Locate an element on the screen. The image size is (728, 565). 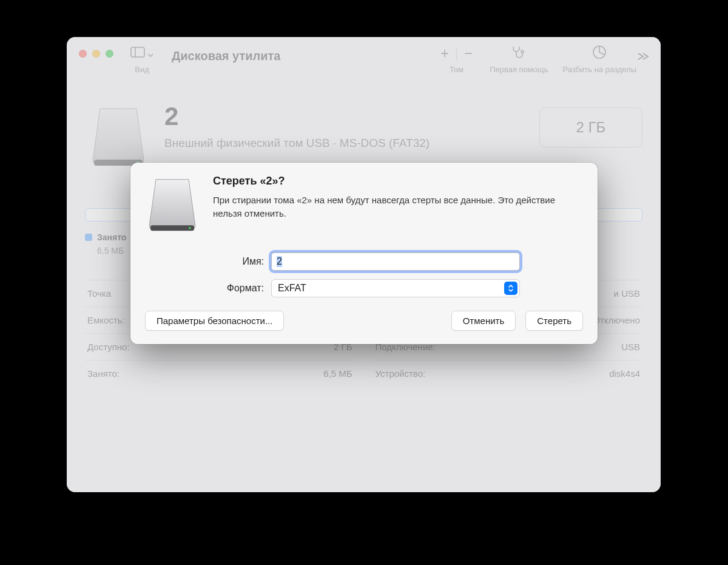
toolbar-first-aid-label: Первая помощь is located at coordinates (519, 69).